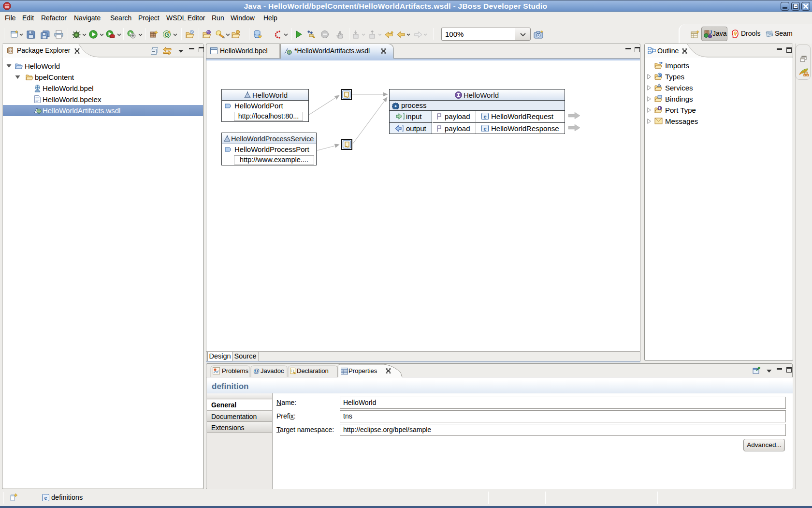 The height and width of the screenshot is (508, 812). Describe the element at coordinates (660, 75) in the screenshot. I see `svg-text: S` at that location.